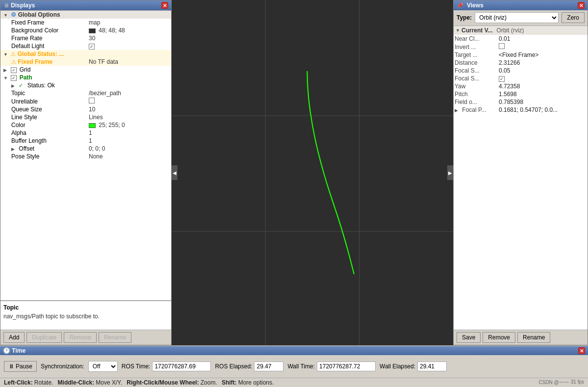 The height and width of the screenshot is (387, 588). I want to click on sync-select: Off, so click(103, 366).